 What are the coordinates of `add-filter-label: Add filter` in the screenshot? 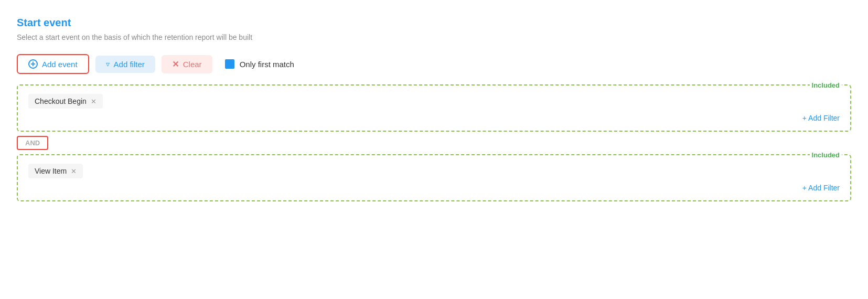 It's located at (129, 64).